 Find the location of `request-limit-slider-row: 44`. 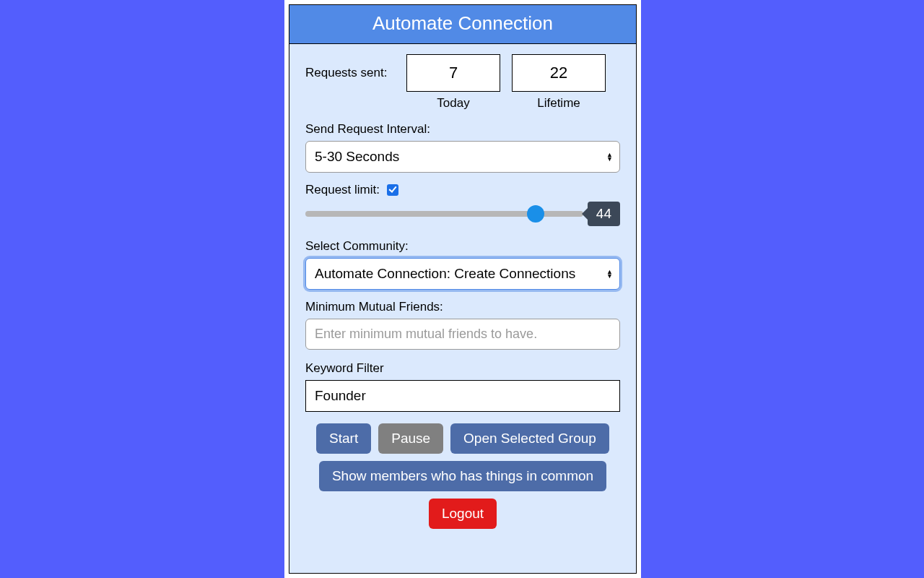

request-limit-slider-row: 44 is located at coordinates (463, 214).